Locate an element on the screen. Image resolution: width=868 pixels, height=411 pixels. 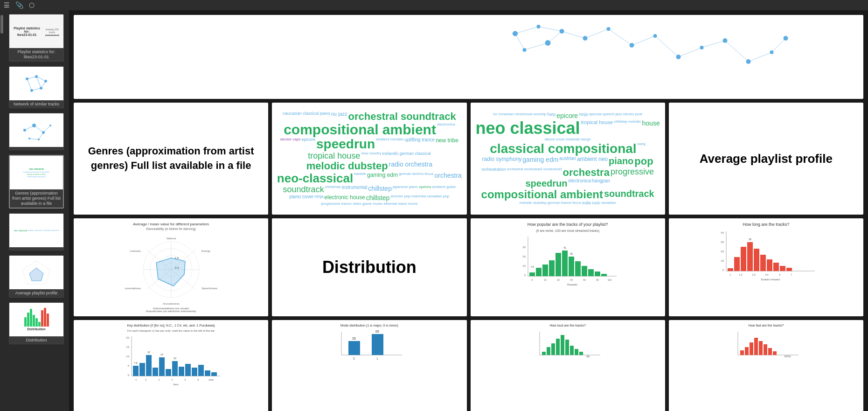
svg-text: Acousticness is located at coordinates (171, 304).